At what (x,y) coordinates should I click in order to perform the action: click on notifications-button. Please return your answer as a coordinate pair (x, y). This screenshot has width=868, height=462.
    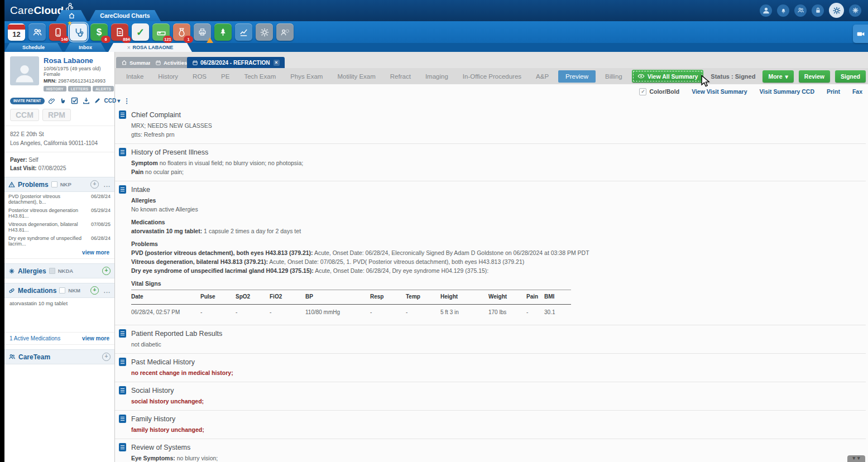
    Looking at the image, I should click on (783, 11).